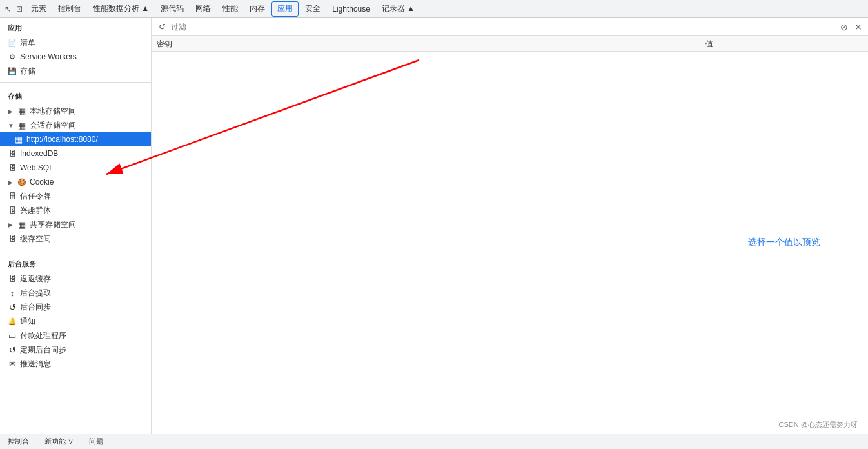 The height and width of the screenshot is (449, 868). I want to click on sidebar-item-periodic-sync: ↺ 定期后台同步, so click(75, 350).